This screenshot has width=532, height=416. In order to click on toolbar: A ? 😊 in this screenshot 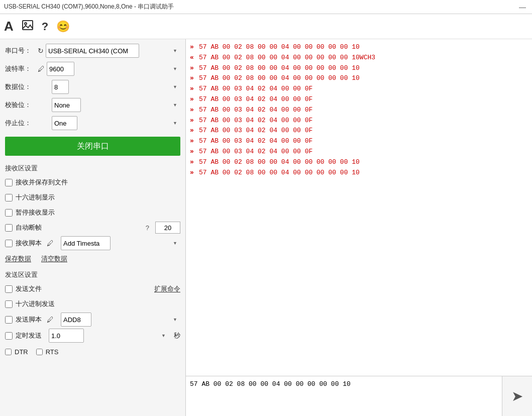, I will do `click(266, 27)`.